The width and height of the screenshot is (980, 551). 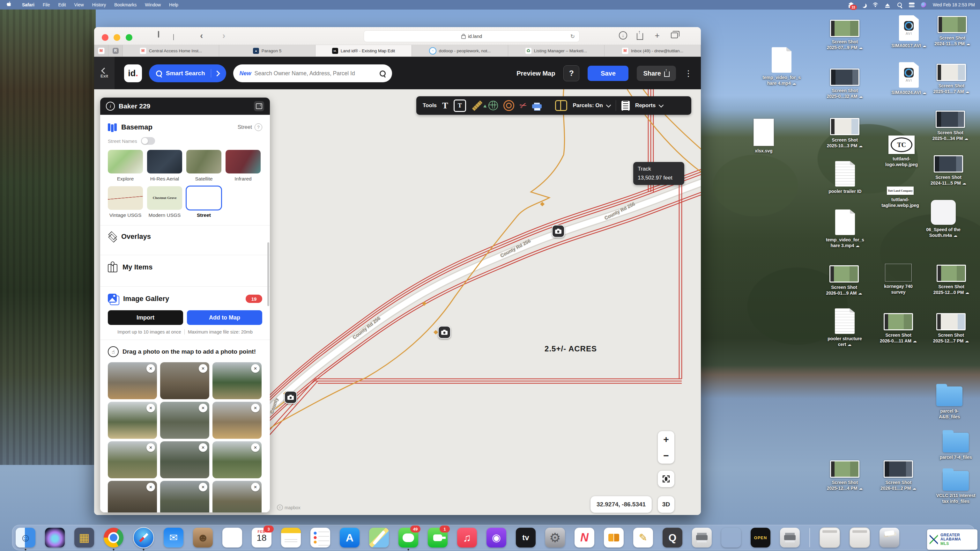 I want to click on share-button: Share, so click(x=657, y=73).